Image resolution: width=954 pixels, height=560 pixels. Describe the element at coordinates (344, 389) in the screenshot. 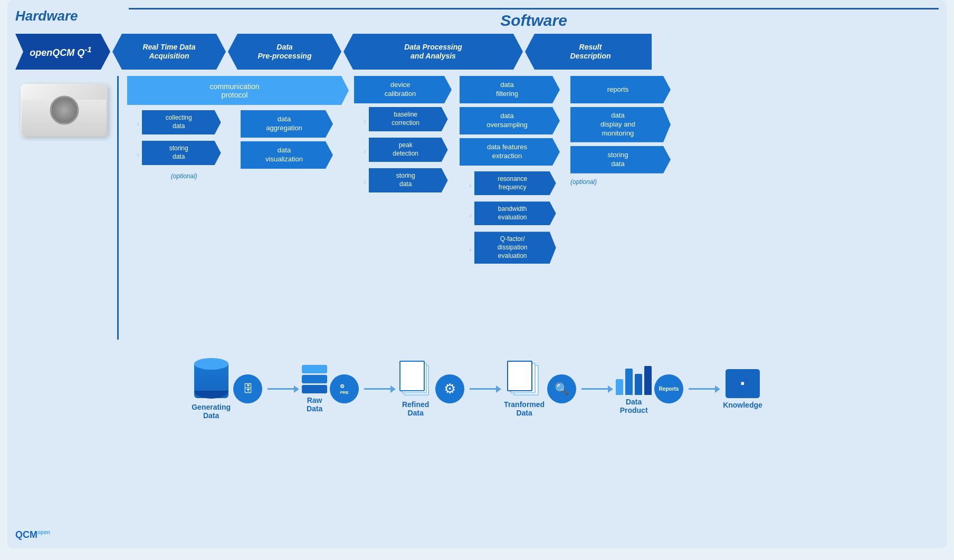

I see `pre-gear-icon: ⚙PRE` at that location.